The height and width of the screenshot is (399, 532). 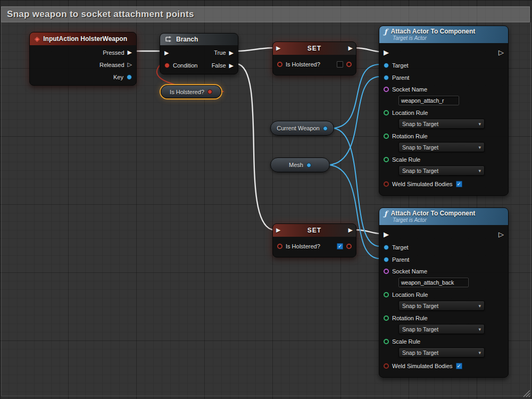 I want to click on wire-exec-set-true-to-attach-back, so click(x=367, y=232).